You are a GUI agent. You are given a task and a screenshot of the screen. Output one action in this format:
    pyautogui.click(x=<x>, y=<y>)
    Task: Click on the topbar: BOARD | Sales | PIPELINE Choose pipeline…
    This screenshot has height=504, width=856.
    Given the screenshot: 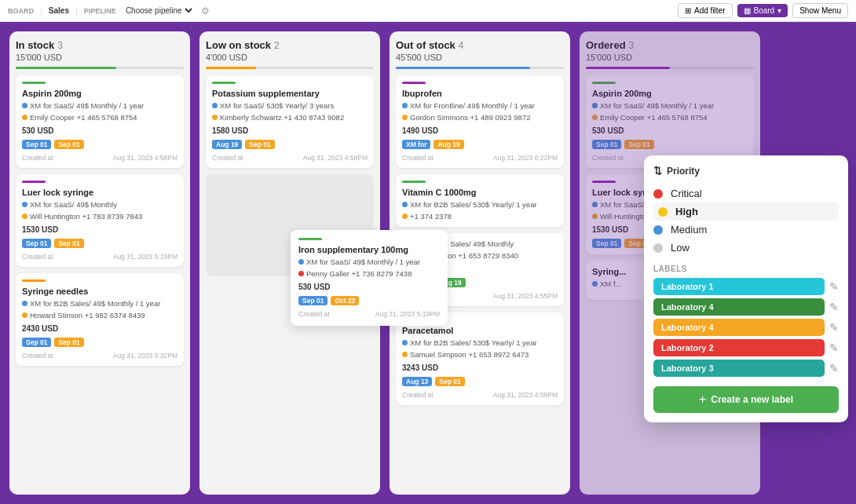 What is the action you would take?
    pyautogui.click(x=428, y=11)
    